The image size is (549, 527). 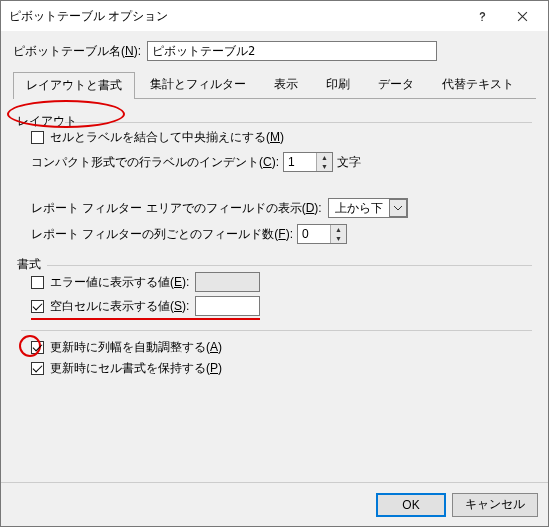 I want to click on filter-display-value: 上から下, so click(x=359, y=208).